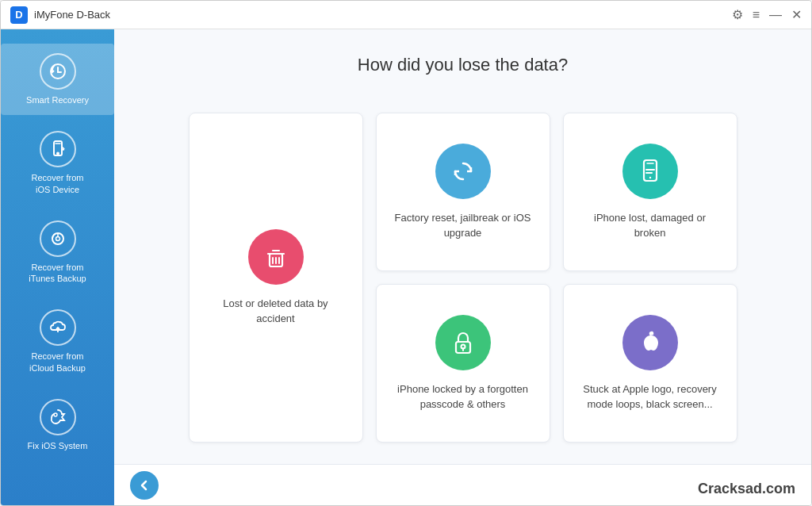 This screenshot has width=812, height=506. Describe the element at coordinates (57, 184) in the screenshot. I see `sidebar-label-ios-device: Recover fromiOS Device` at that location.